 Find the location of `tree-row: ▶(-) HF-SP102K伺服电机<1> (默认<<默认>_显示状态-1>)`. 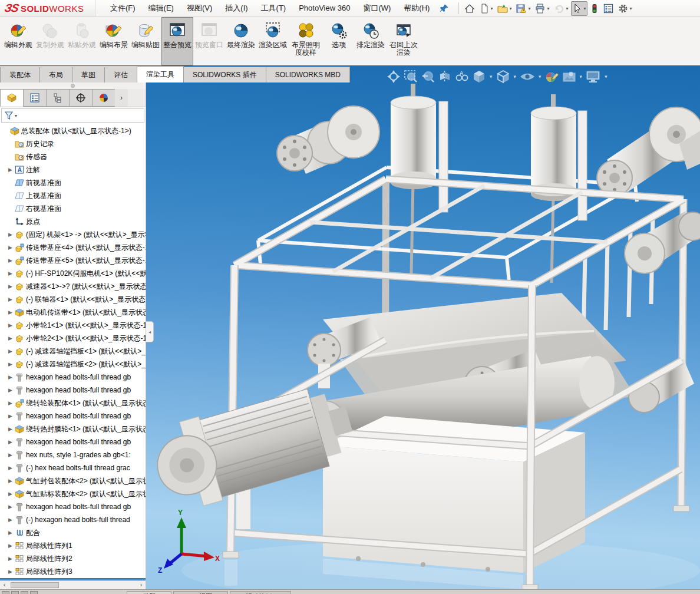

tree-row: ▶(-) HF-SP102K伺服电机<1> (默认<<默认>_显示状态-1>) is located at coordinates (73, 273).